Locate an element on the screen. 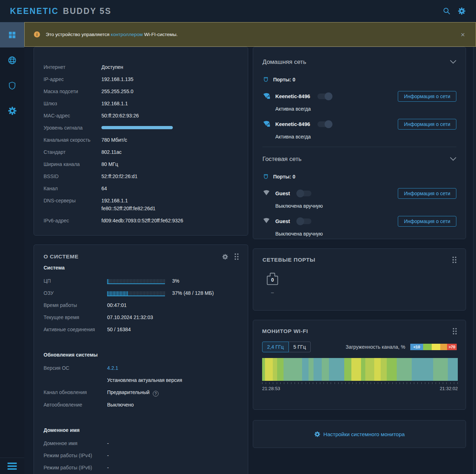 The width and height of the screenshot is (476, 474). search-icon is located at coordinates (447, 11).